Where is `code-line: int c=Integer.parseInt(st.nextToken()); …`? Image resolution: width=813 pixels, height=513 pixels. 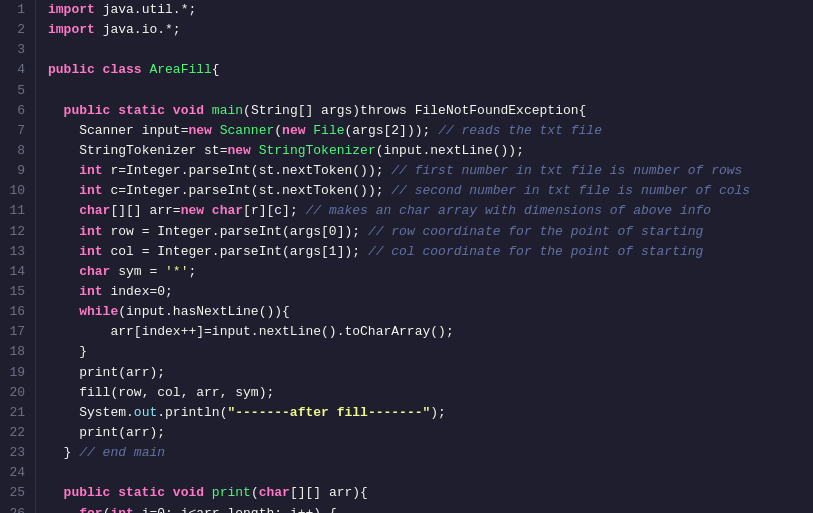 code-line: int c=Integer.parseInt(st.nextToken()); … is located at coordinates (424, 191).